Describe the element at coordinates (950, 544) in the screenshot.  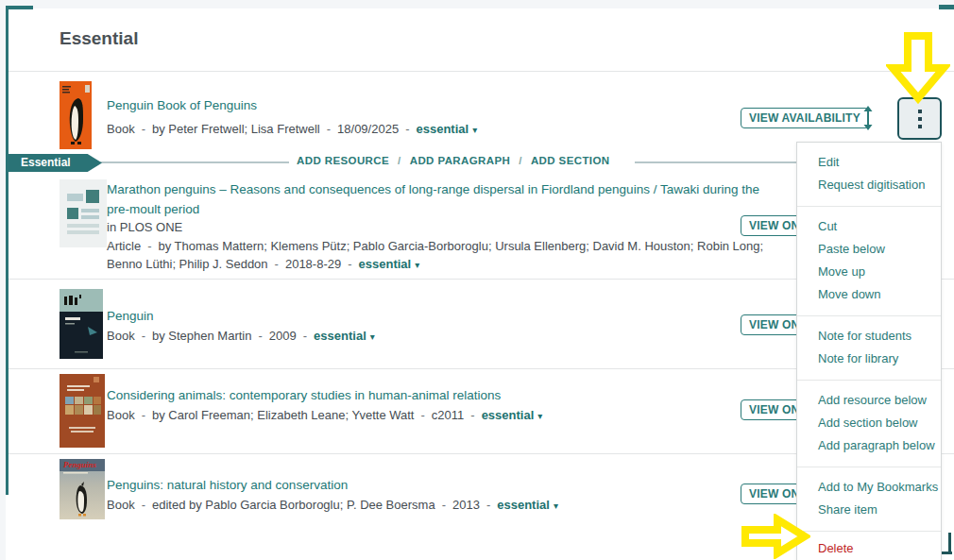
I see `section-outline-bottom-right-v` at that location.